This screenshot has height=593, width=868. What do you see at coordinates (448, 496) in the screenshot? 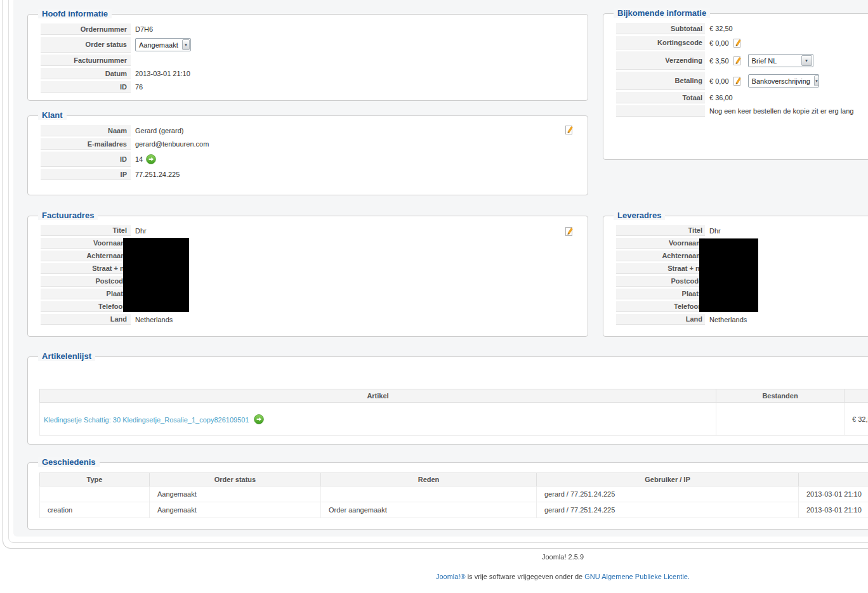
I see `panel-geschiedenis: Geschiedenis Type Order status Reden Geb…` at bounding box center [448, 496].